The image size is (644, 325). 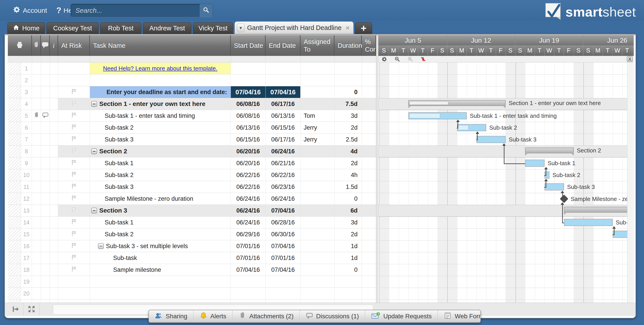 What do you see at coordinates (283, 199) in the screenshot?
I see `cell-end-date: 06/24/16` at bounding box center [283, 199].